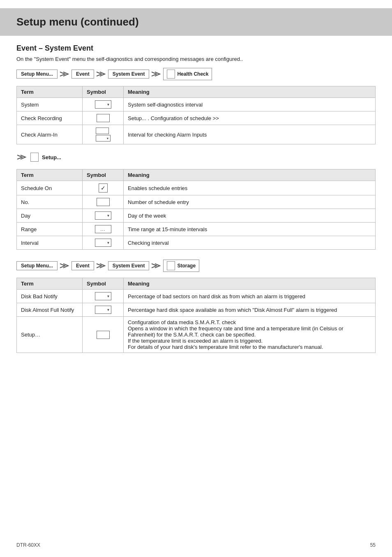 This screenshot has height=557, width=392. I want to click on arrow-icon-s1, so click(65, 266).